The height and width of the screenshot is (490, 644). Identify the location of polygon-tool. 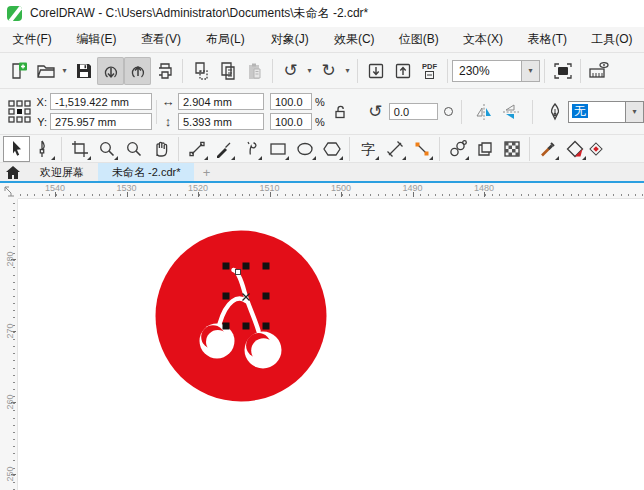
(332, 149).